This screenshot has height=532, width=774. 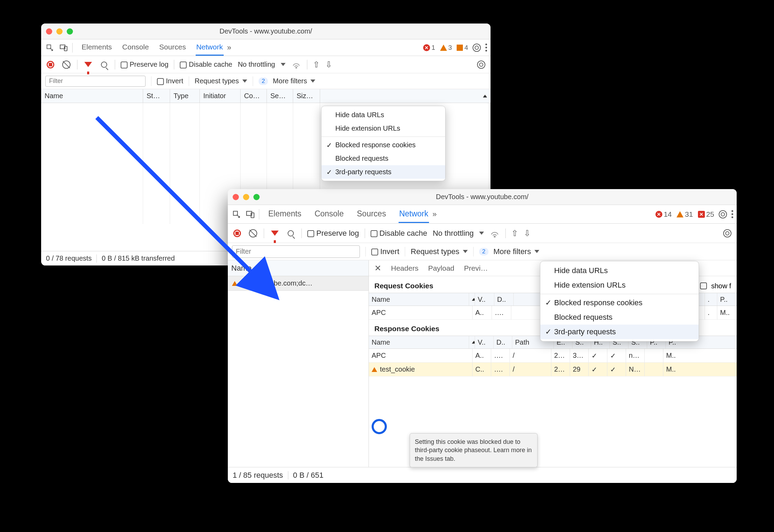 What do you see at coordinates (441, 268) in the screenshot?
I see `detail-tab-payload: Payload` at bounding box center [441, 268].